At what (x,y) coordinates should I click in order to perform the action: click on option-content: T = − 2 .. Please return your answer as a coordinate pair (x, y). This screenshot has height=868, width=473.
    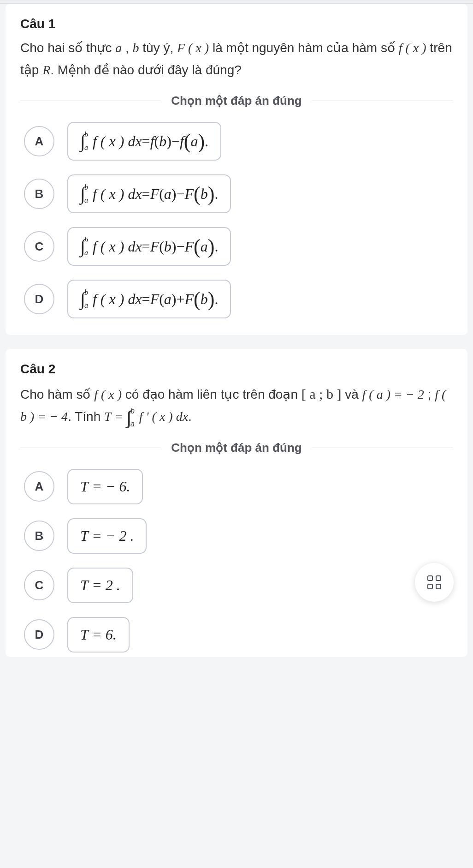
    Looking at the image, I should click on (107, 536).